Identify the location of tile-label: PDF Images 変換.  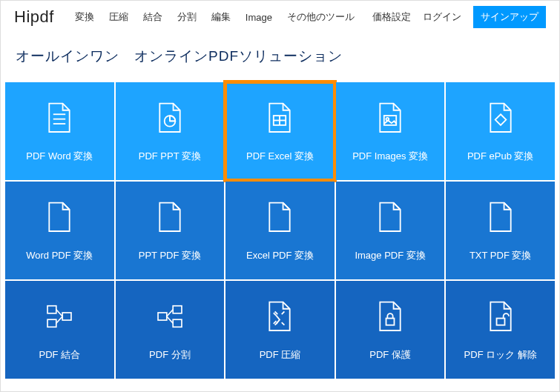
(390, 156).